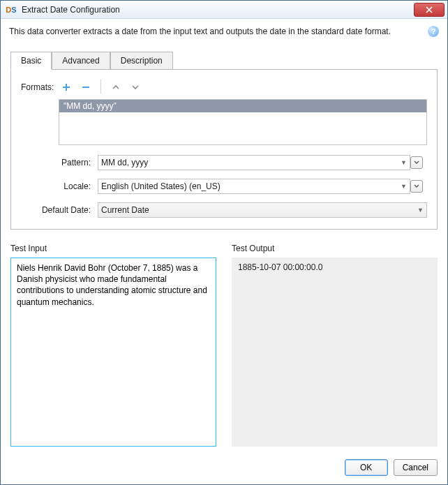 The height and width of the screenshot is (485, 448). What do you see at coordinates (142, 61) in the screenshot?
I see `tab-description: Description` at bounding box center [142, 61].